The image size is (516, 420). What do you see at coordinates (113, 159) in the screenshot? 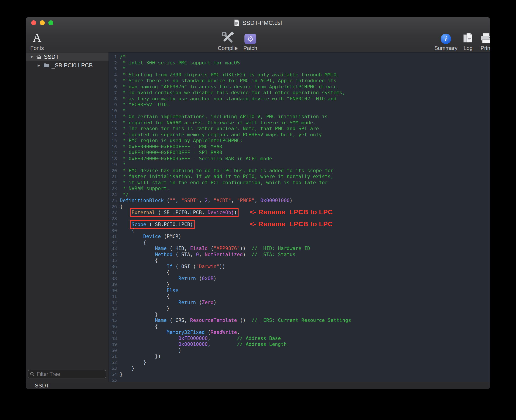
I see `line-number: 18` at bounding box center [113, 159].